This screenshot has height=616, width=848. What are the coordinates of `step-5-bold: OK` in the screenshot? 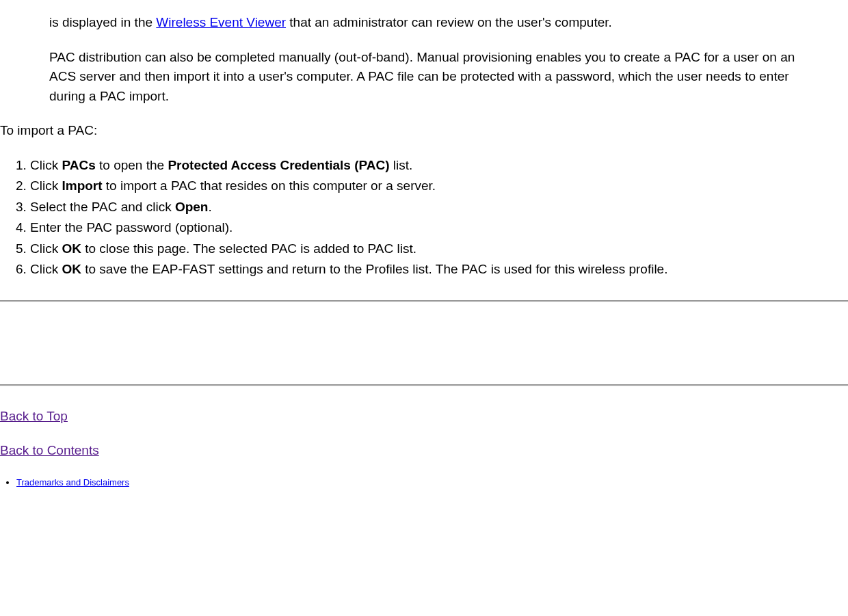 It's located at (71, 249).